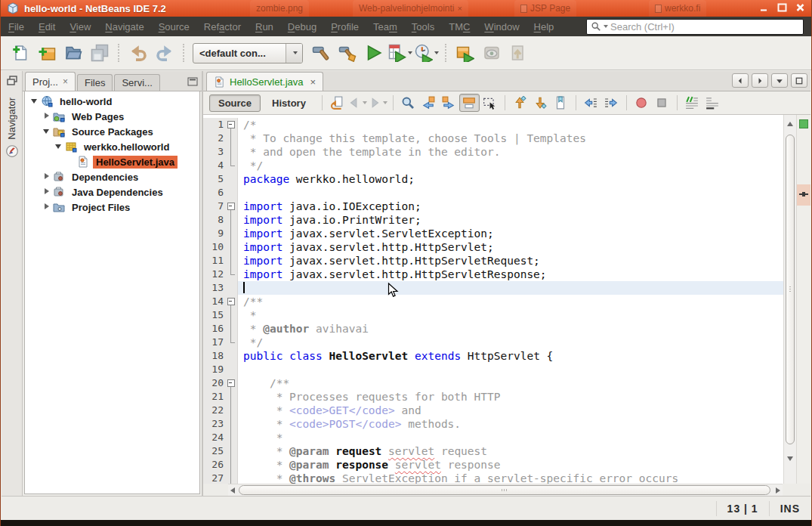  Describe the element at coordinates (470, 103) in the screenshot. I see `toggle-highlight-search-button` at that location.